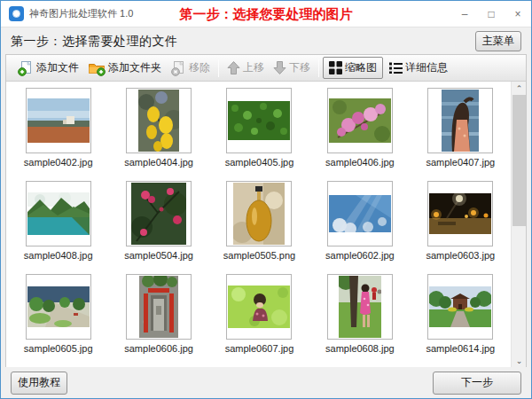 This screenshot has width=532, height=399. What do you see at coordinates (82, 14) in the screenshot?
I see `window-title: 神奇图片批处理软件 1.0` at bounding box center [82, 14].